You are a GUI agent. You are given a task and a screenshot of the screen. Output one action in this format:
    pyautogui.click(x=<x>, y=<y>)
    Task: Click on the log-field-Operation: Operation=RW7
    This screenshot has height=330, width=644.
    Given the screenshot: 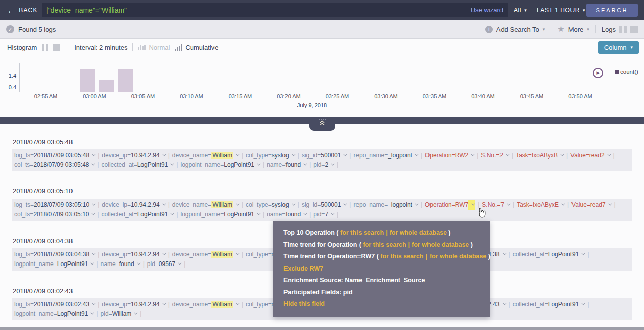 What is the action you would take?
    pyautogui.click(x=450, y=205)
    